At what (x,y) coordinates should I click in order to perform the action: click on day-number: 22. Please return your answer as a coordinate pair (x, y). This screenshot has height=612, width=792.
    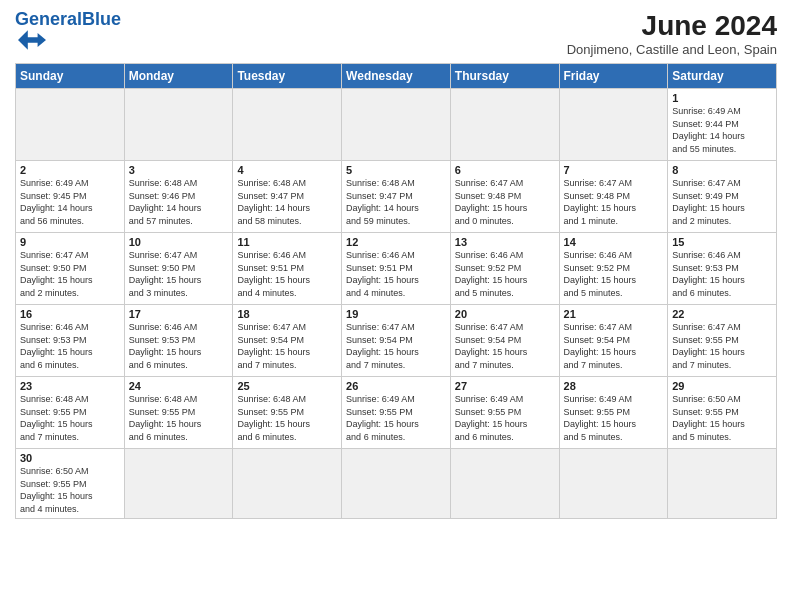
    Looking at the image, I should click on (722, 314).